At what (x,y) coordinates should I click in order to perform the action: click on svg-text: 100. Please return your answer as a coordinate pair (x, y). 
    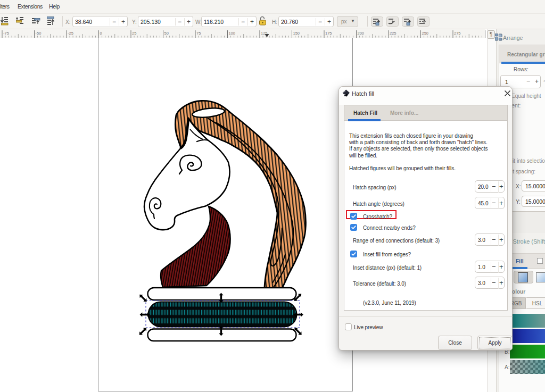
    Looking at the image, I should click on (232, 33).